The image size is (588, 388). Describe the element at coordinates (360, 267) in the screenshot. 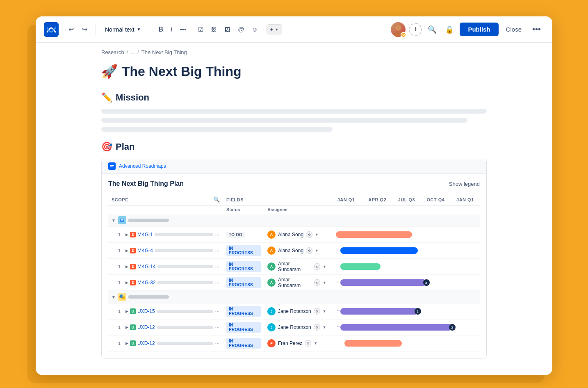

I see `gantt-bar` at that location.